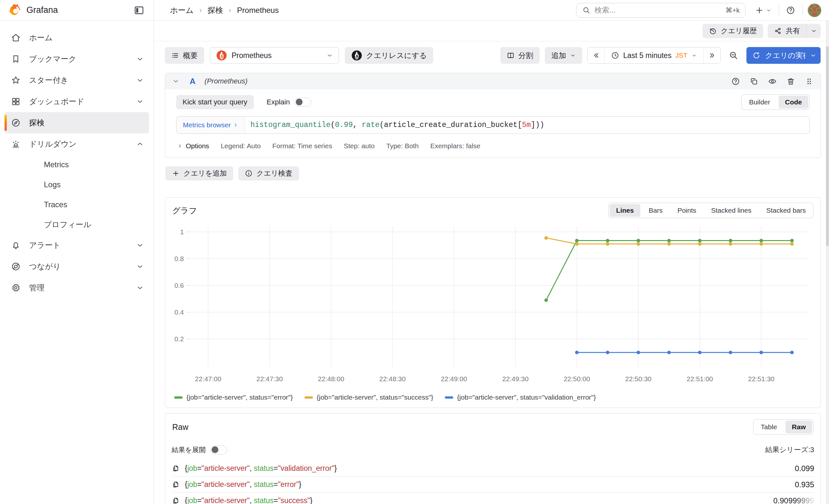 The image size is (829, 504). Describe the element at coordinates (16, 38) in the screenshot. I see `home-icon` at that location.